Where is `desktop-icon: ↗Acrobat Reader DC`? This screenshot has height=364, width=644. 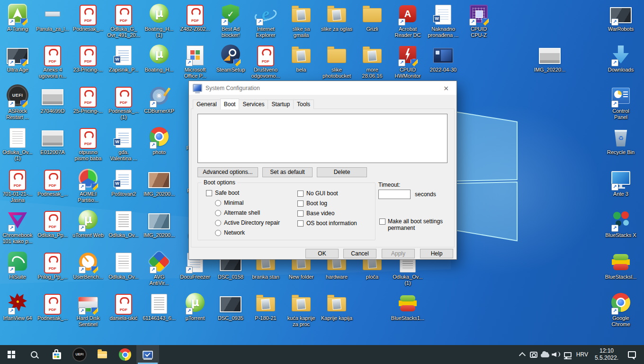
desktop-icon: ↗Acrobat Reader DC is located at coordinates (408, 21).